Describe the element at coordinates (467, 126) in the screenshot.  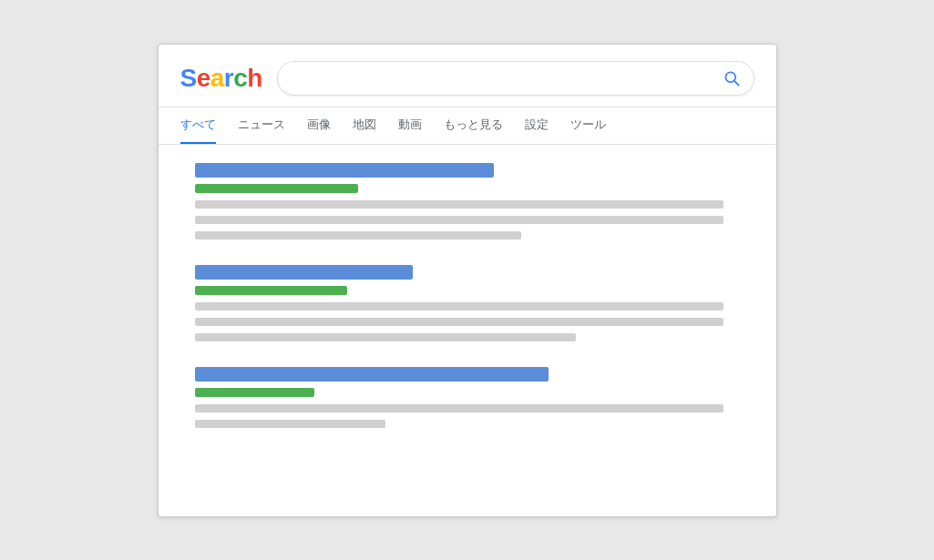
I see `nav-tabs: すべて ニュース 画像 地図 動画 もっと見る 設定 ツール` at that location.